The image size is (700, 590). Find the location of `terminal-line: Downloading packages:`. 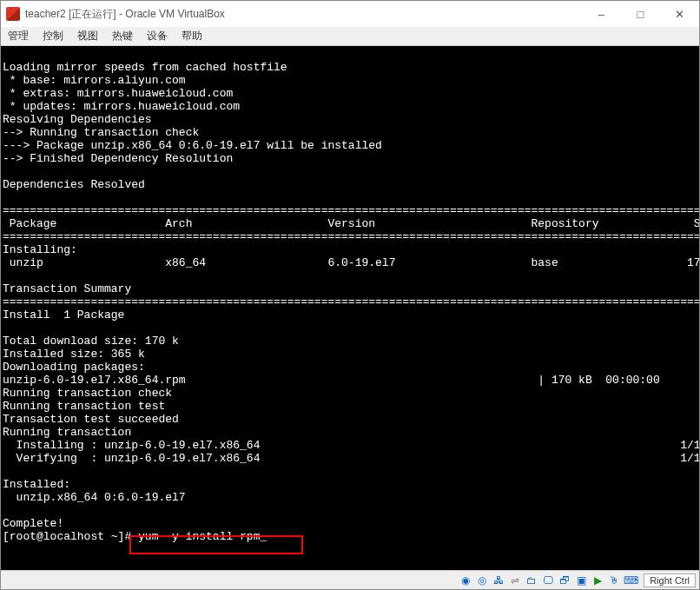

terminal-line: Downloading packages: is located at coordinates (74, 367).